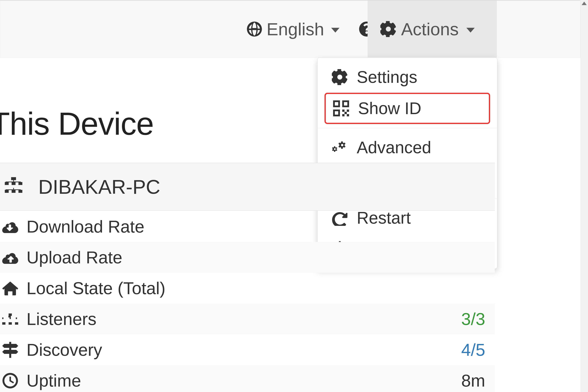 The image size is (588, 392). I want to click on row-label: Upload Rate, so click(74, 258).